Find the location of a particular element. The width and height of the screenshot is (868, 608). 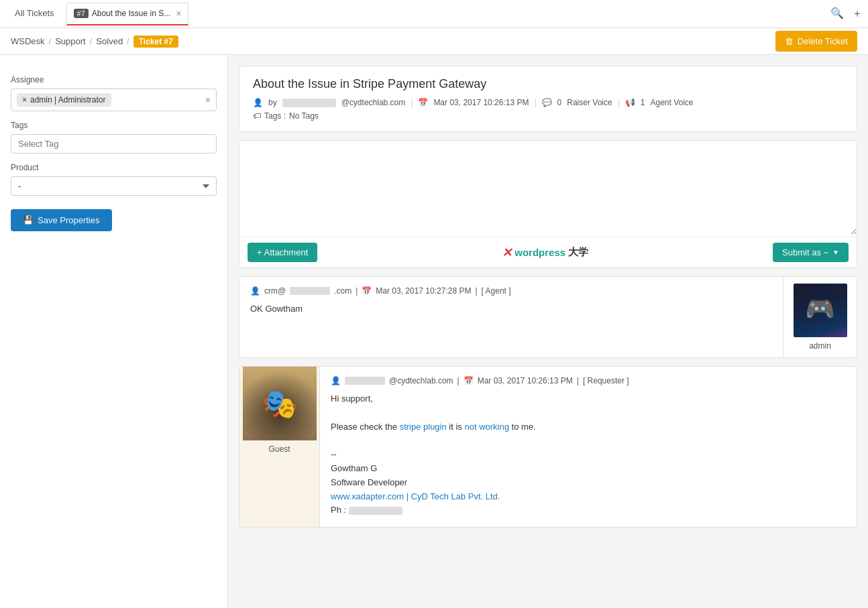

greeting-line: Hi support, is located at coordinates (588, 400).